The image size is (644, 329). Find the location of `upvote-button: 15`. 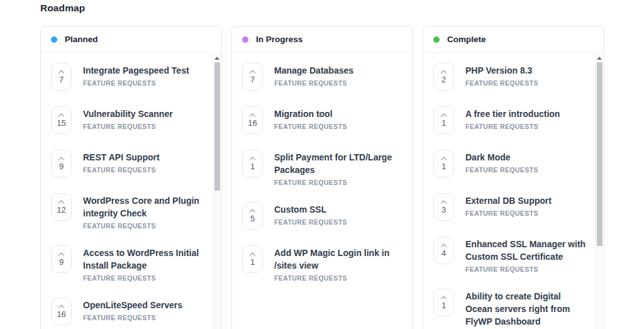

upvote-button: 15 is located at coordinates (62, 120).